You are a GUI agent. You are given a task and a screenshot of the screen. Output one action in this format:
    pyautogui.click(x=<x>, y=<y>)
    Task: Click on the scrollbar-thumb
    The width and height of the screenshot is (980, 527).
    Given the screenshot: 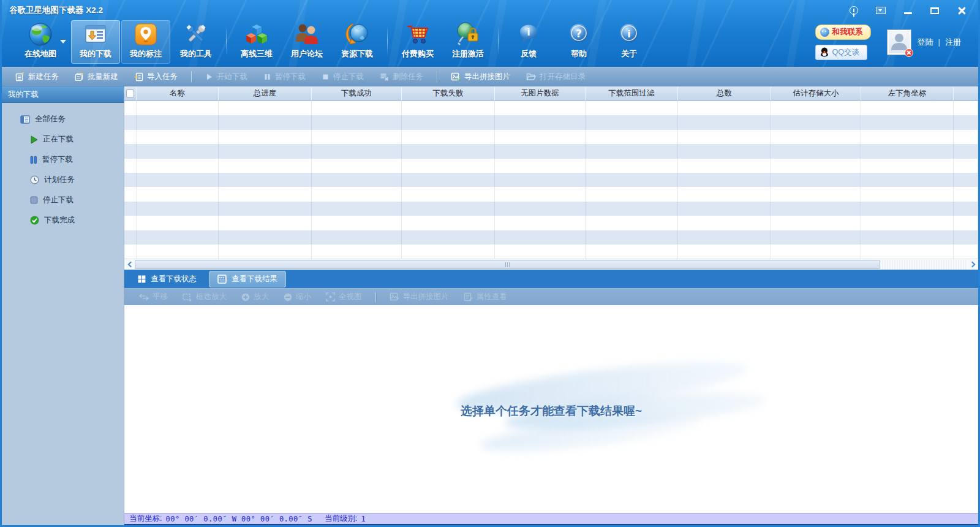 What is the action you would take?
    pyautogui.click(x=507, y=265)
    